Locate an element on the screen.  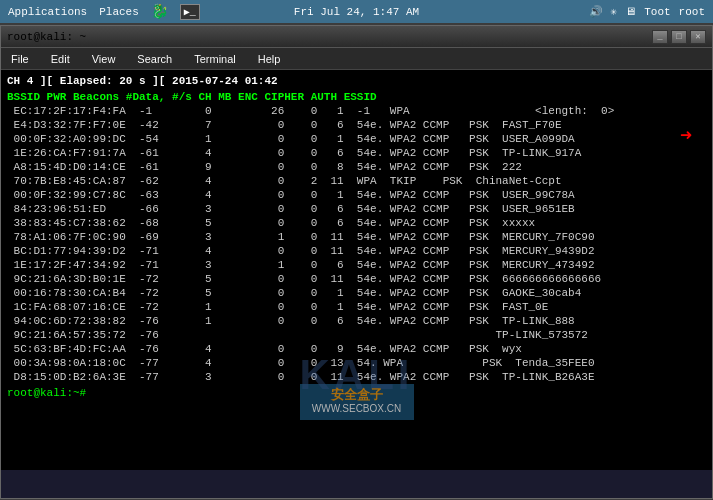
network-icon: 🖥 is located at coordinates (630, 12).